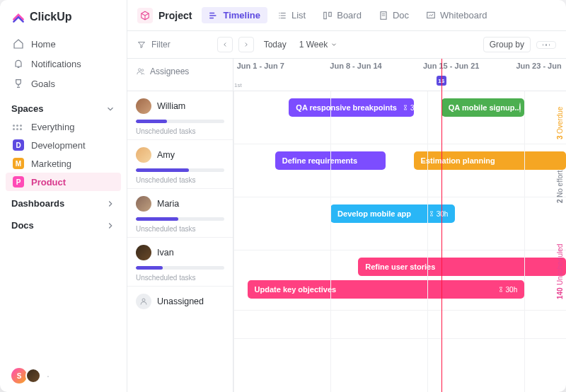 The image size is (566, 392). I want to click on space-marketing-label: Marketing, so click(51, 164).